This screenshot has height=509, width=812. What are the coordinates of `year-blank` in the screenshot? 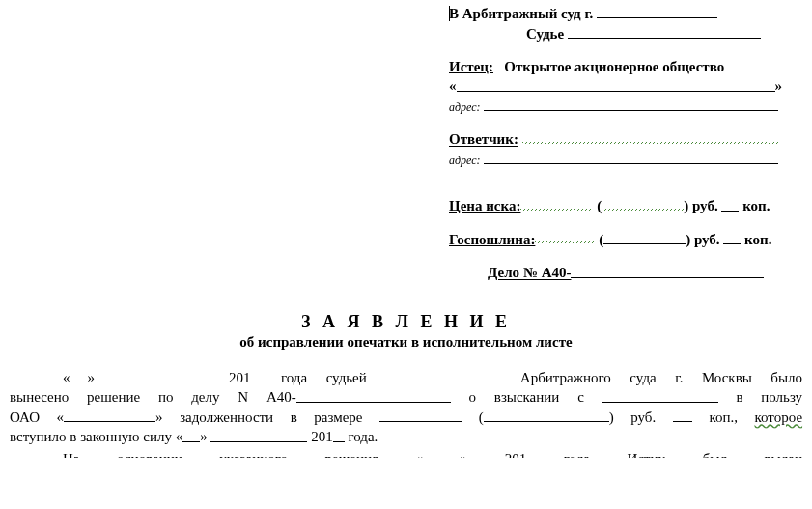 It's located at (257, 375).